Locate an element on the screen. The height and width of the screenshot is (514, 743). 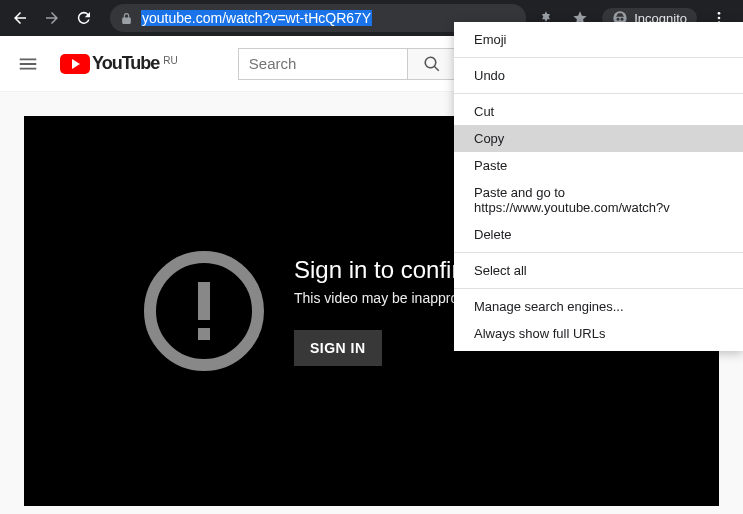
url-text: youtube.com/watch?v=wt-tHcQR67Y is located at coordinates (256, 18).